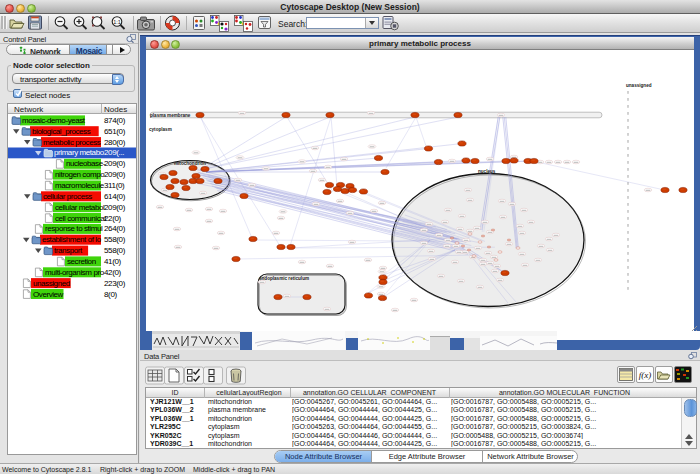 The image size is (700, 474). What do you see at coordinates (80, 206) in the screenshot?
I see `svg-text: cellular metabol` at bounding box center [80, 206].